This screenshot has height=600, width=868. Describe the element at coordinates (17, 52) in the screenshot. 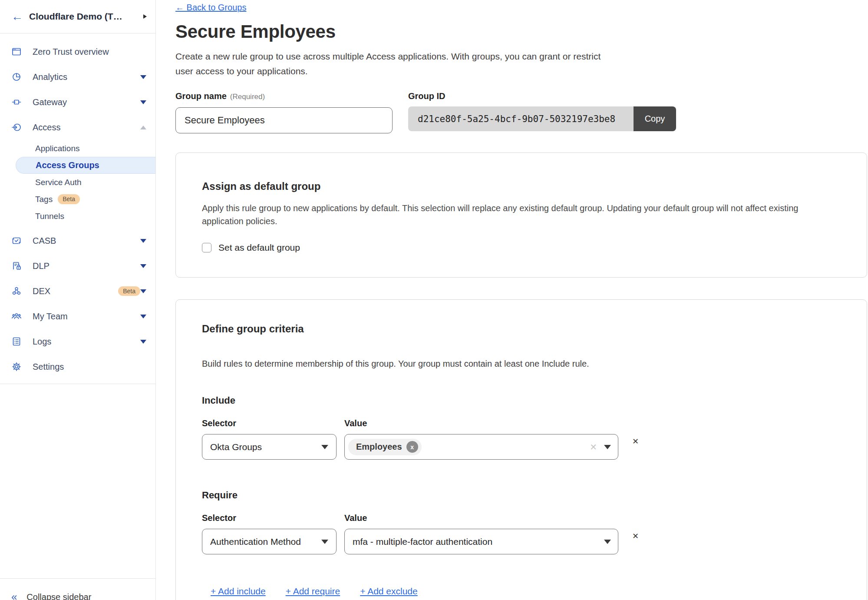

I see `browser-window-icon` at that location.